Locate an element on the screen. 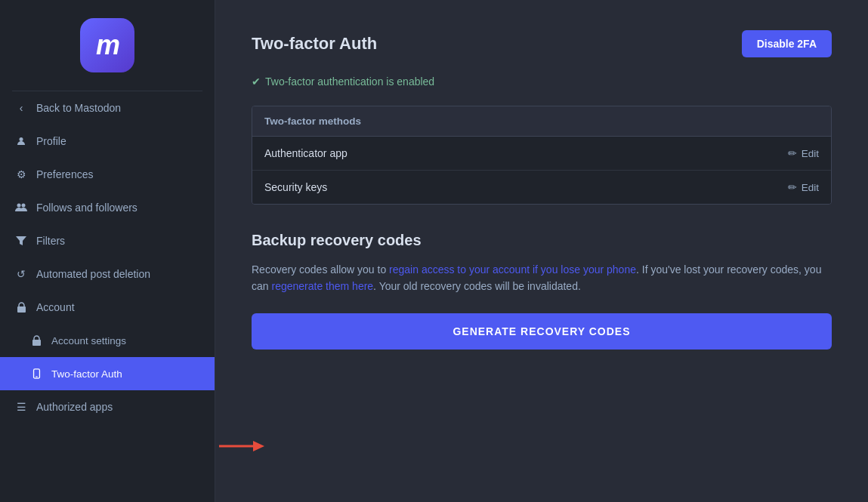  method-name-security-keys: Security keys is located at coordinates (296, 187).